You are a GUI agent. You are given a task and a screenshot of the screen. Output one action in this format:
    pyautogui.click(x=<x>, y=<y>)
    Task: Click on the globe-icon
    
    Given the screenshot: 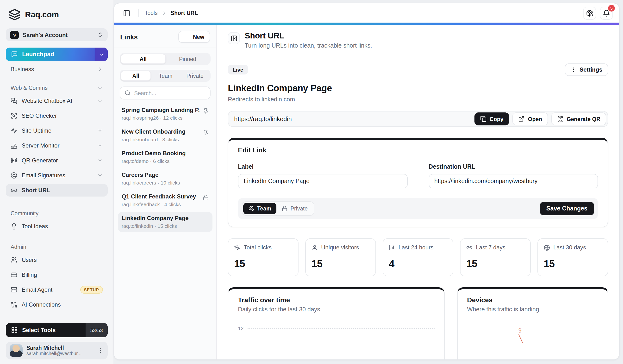 What is the action you would take?
    pyautogui.click(x=547, y=248)
    